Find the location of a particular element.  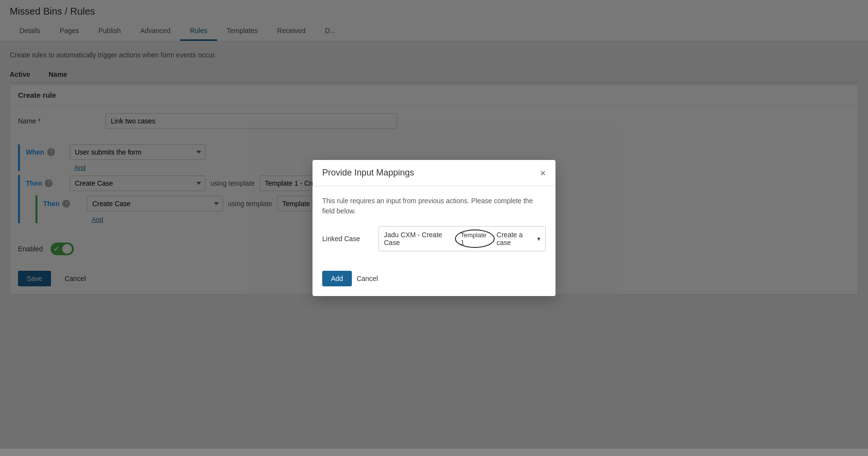

modal-close-button: × is located at coordinates (543, 173).